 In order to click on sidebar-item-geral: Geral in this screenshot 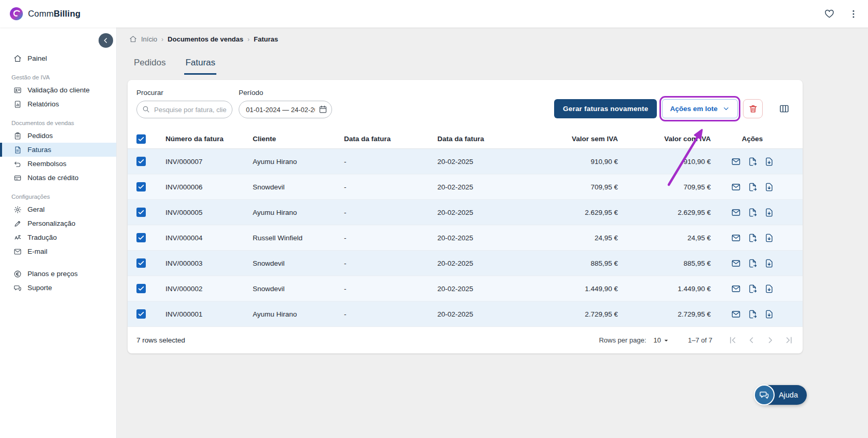, I will do `click(58, 210)`.